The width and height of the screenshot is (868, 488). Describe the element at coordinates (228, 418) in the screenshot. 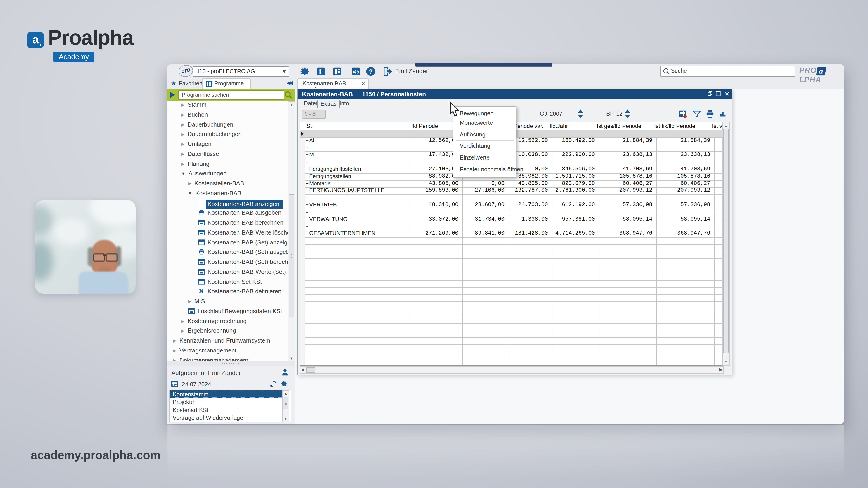

I see `task-item-vertr-ge-auf-wiedervorlage: Verträge auf Wiedervorlage` at that location.